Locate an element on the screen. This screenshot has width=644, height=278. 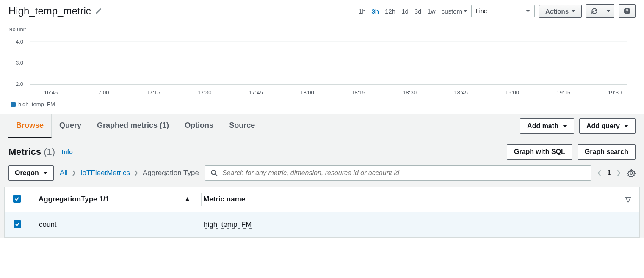
top-bar: High_temp_metric 1h 3h 12h 1d 3d 1w cust… is located at coordinates (322, 11).